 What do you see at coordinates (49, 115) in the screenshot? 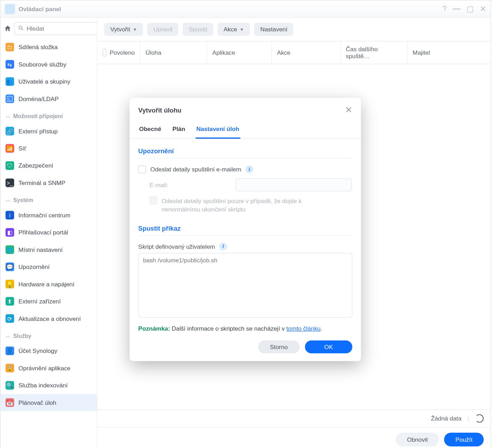
I see `sidebar-section-connect: ︿ Možnosti připojení` at bounding box center [49, 115].